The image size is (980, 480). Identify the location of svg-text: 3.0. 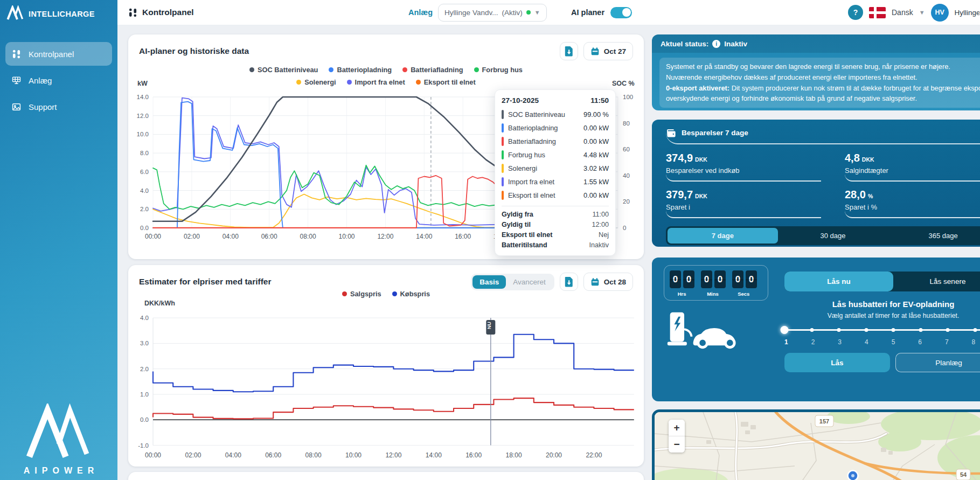
(144, 343).